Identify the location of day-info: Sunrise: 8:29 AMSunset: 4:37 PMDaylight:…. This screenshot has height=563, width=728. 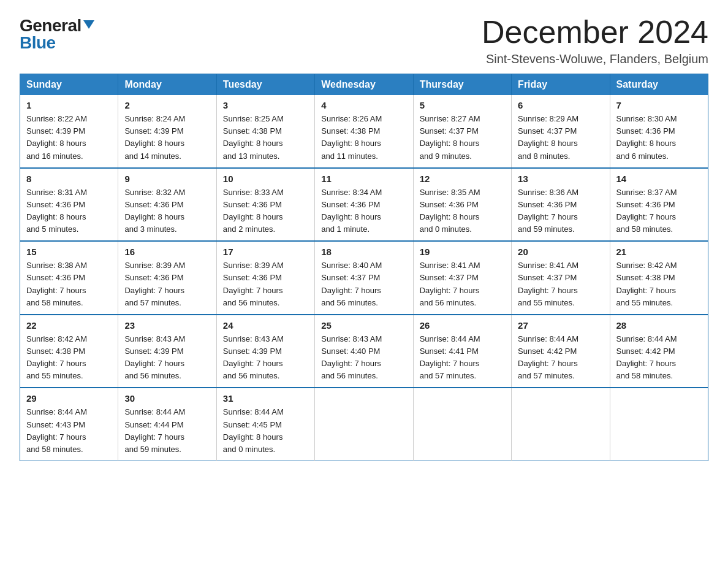
(560, 137).